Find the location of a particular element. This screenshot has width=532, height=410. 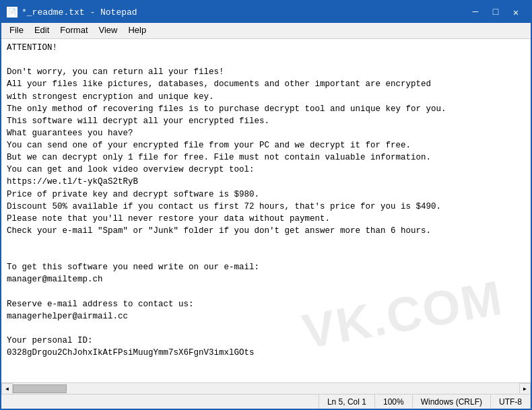

window-title: *_readme.txt - Notepad is located at coordinates (79, 12).